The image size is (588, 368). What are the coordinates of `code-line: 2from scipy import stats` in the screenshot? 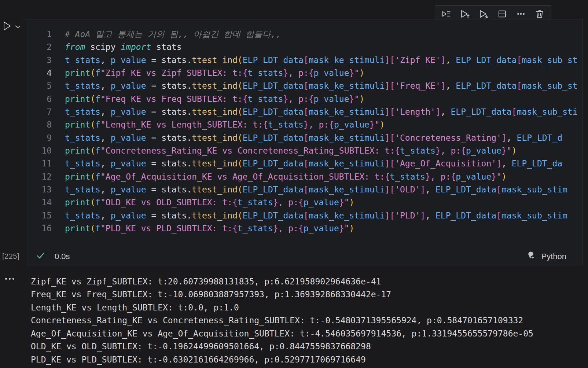 It's located at (304, 47).